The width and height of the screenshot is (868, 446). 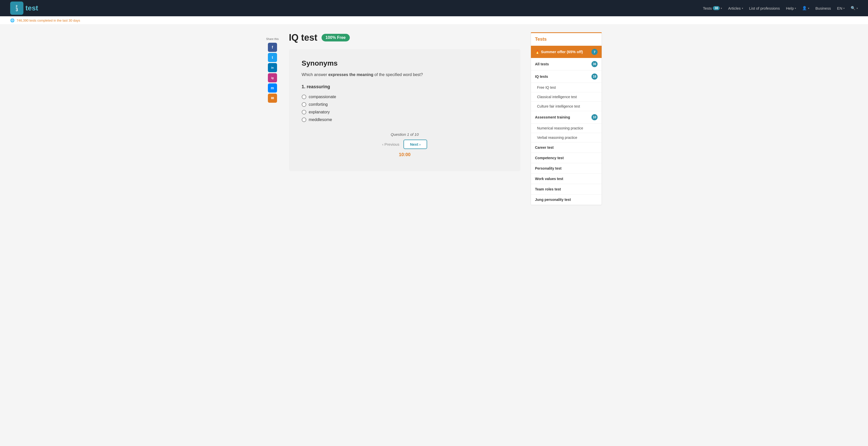 What do you see at coordinates (566, 52) in the screenshot?
I see `summer-offer-item: 🔥 Summer offer (65% off) 7` at bounding box center [566, 52].